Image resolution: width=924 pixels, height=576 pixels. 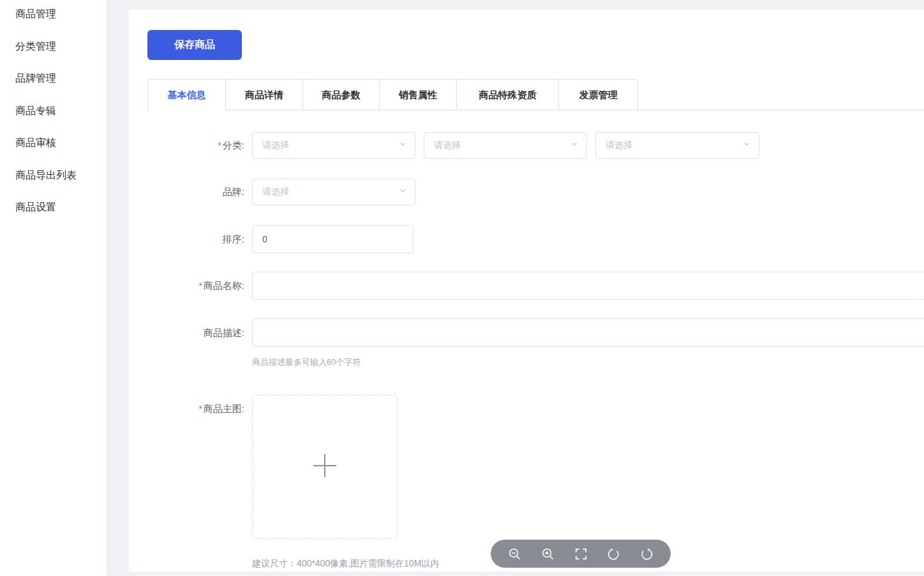 What do you see at coordinates (514, 554) in the screenshot?
I see `zoom-out-icon` at bounding box center [514, 554].